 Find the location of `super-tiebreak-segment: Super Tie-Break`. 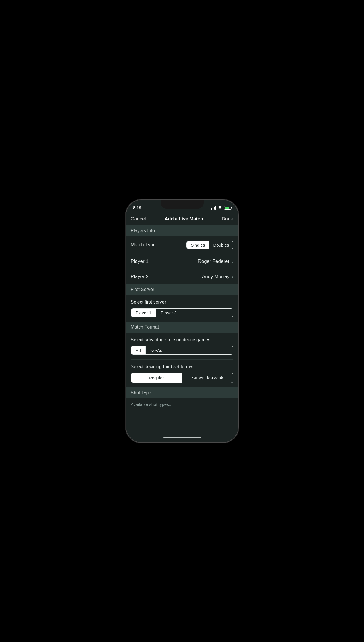

super-tiebreak-segment: Super Tie-Break is located at coordinates (208, 378).